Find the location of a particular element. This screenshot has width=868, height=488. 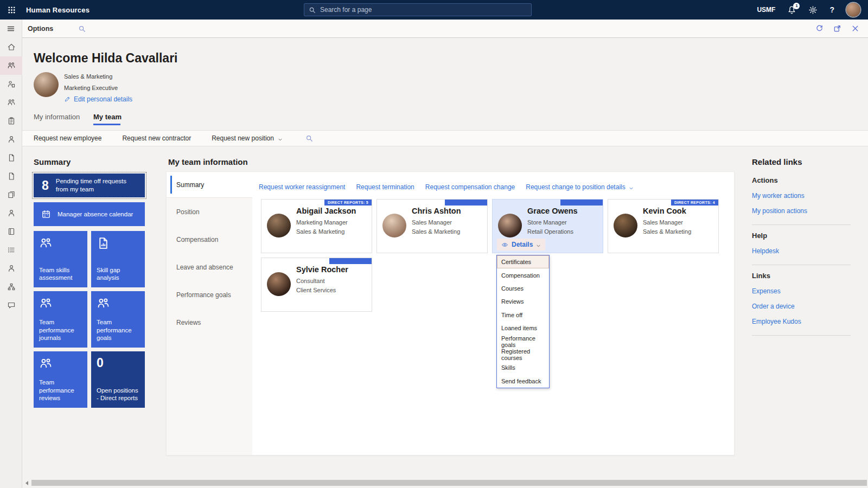

scrollbar-thumb is located at coordinates (449, 483).